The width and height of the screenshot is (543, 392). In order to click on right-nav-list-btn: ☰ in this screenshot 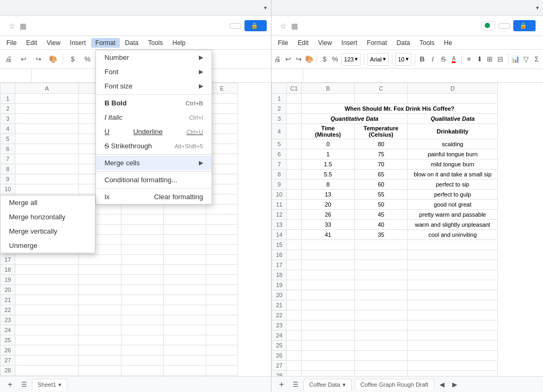, I will do `click(295, 385)`.